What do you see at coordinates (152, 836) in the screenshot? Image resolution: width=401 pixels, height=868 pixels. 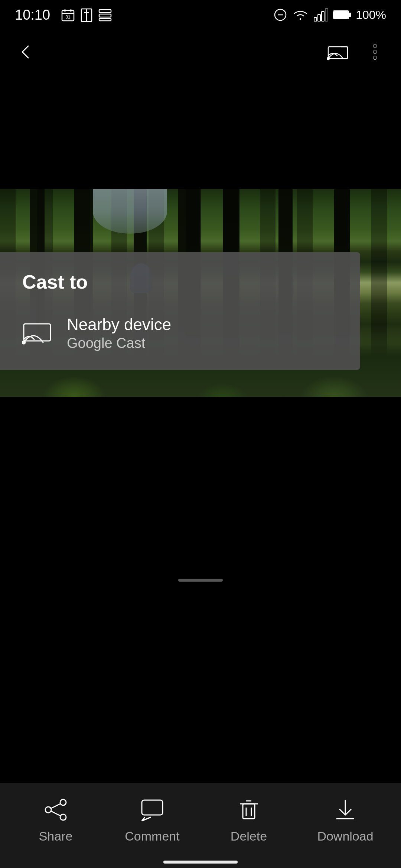 I see `comment-label: Comment` at bounding box center [152, 836].